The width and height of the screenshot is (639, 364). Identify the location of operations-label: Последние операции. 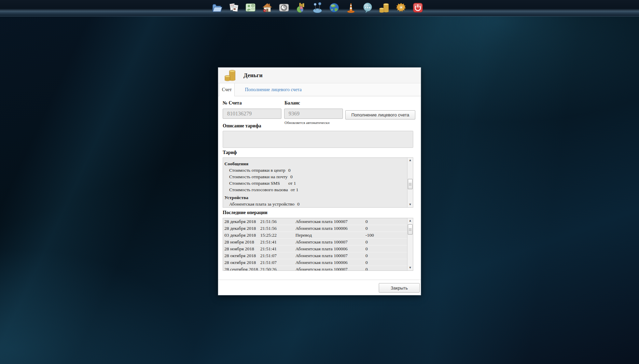
(245, 213).